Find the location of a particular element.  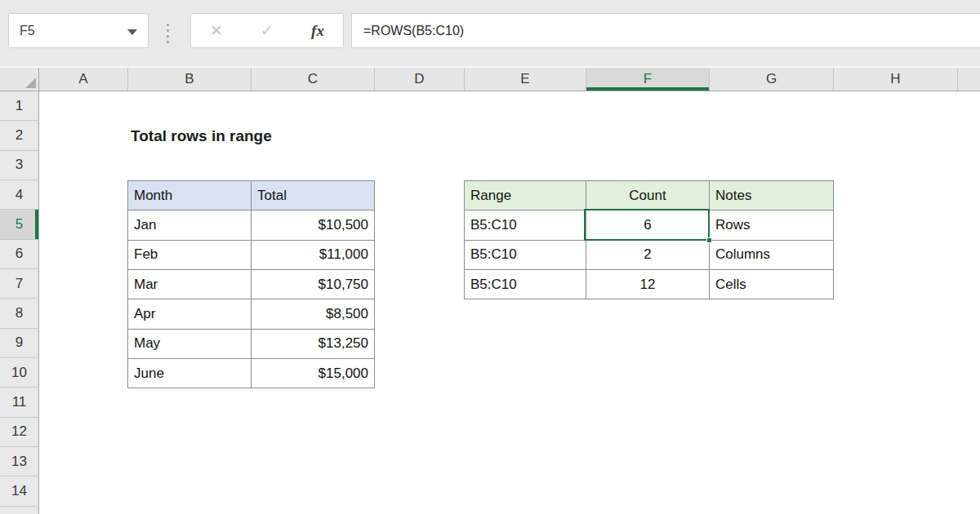

sheet-title-cell: Total rows in range is located at coordinates (201, 135).